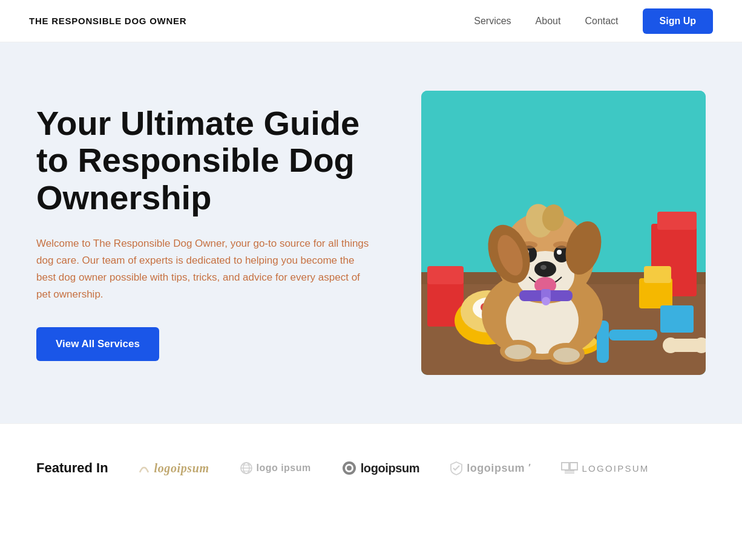 The height and width of the screenshot is (560, 742). I want to click on hero-title: Your Ultimate Guide to Responsible Dog O…, so click(206, 161).